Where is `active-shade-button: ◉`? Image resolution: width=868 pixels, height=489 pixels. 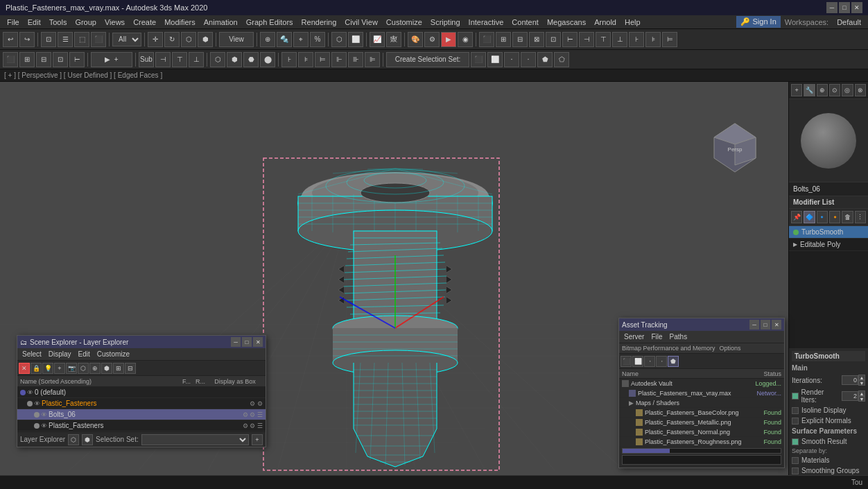 active-shade-button: ◉ is located at coordinates (465, 40).